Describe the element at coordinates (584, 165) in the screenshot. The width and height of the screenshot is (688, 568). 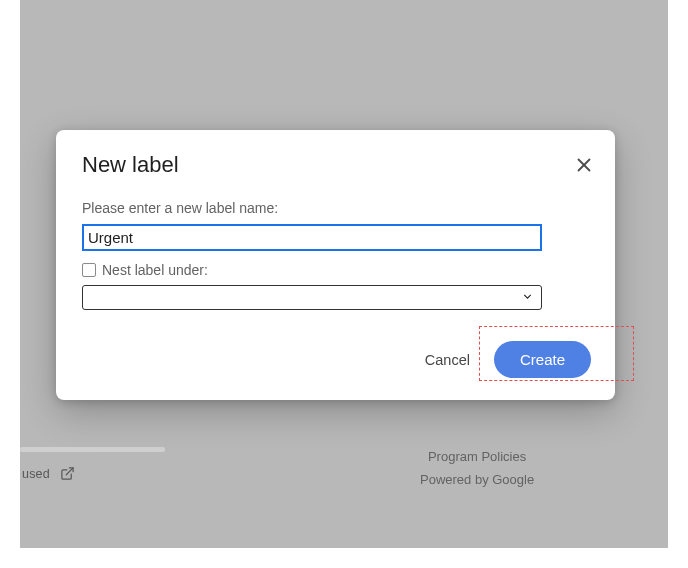
I see `close-icon` at that location.